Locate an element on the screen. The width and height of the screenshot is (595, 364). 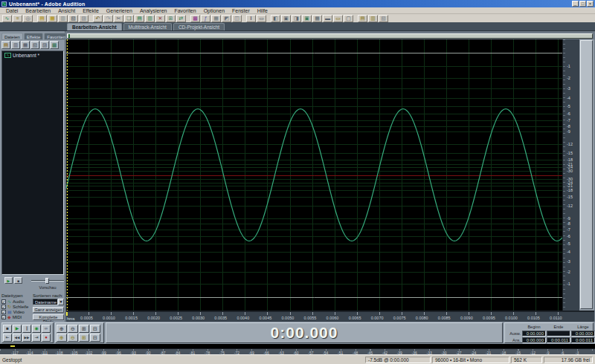
go-to-end-button: ⇥ is located at coordinates (36, 337).